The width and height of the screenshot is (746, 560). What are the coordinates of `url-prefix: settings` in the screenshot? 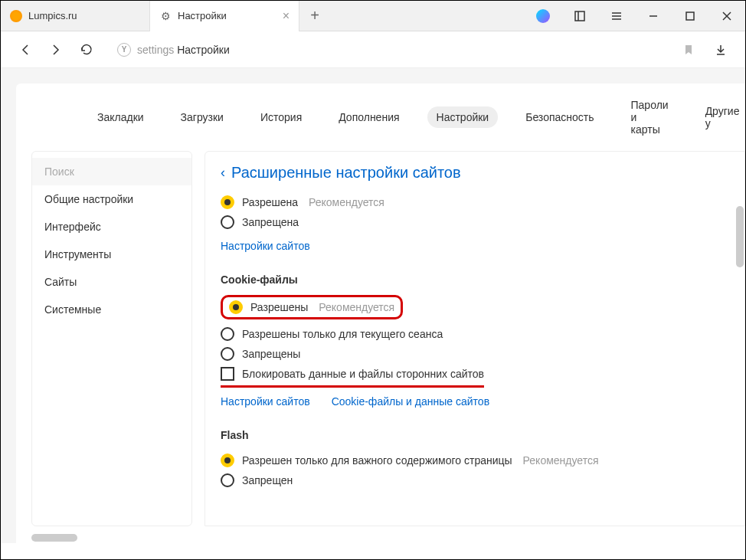 It's located at (155, 50).